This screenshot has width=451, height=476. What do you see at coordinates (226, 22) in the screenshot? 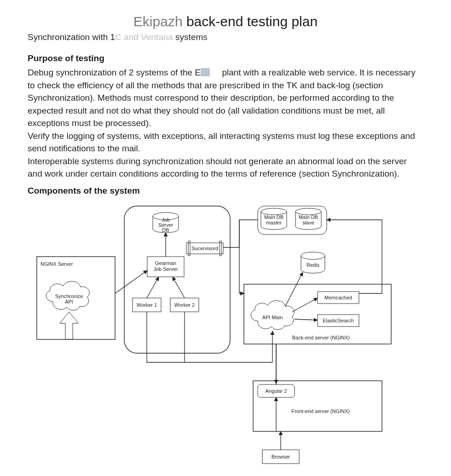
I see `page-title: Ekipazh back-end testing plan` at bounding box center [226, 22].